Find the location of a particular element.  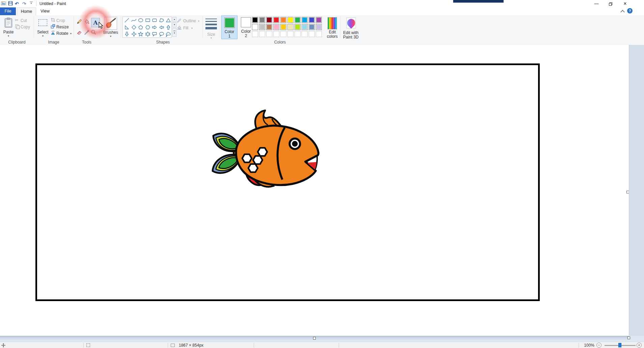

copy-button: Copy is located at coordinates (24, 27).